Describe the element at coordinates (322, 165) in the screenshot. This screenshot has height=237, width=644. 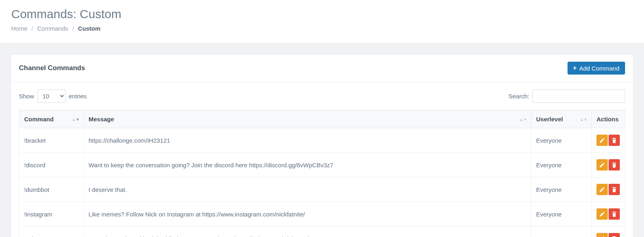
I see `table-row: !discordWant to keep the conversation go…` at that location.